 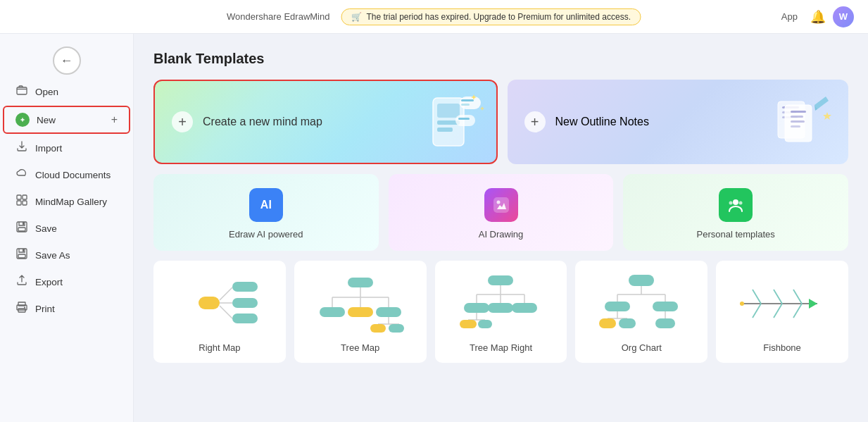 What do you see at coordinates (22, 92) in the screenshot?
I see `open-icon` at bounding box center [22, 92].